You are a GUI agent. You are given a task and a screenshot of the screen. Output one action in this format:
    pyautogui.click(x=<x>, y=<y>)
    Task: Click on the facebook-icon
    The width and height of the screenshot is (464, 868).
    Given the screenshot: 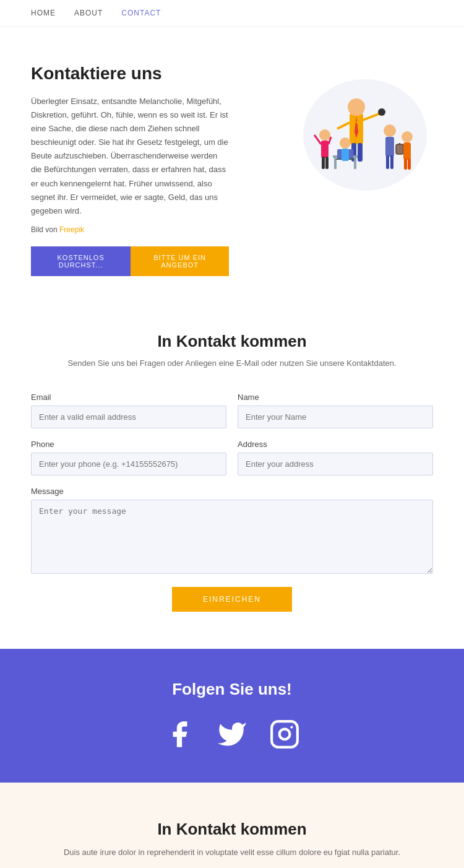 What is the action you would take?
    pyautogui.click(x=179, y=734)
    